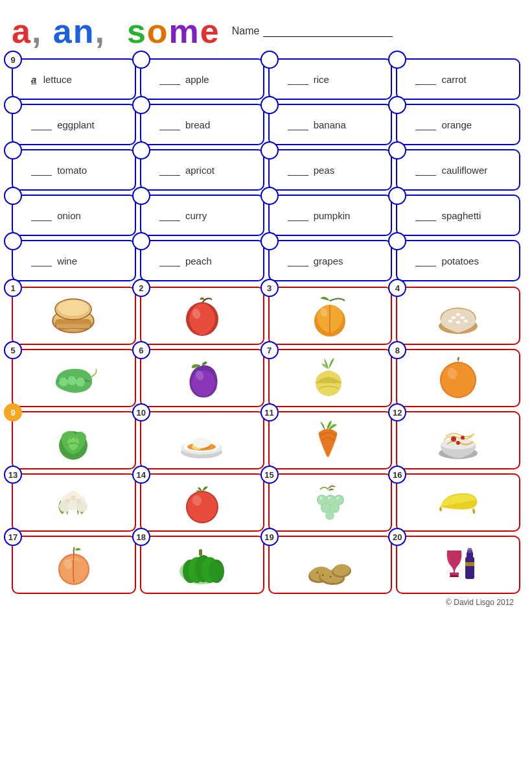 This screenshot has width=532, height=758. I want to click on word-card-spaghetti: spaghetti, so click(458, 215).